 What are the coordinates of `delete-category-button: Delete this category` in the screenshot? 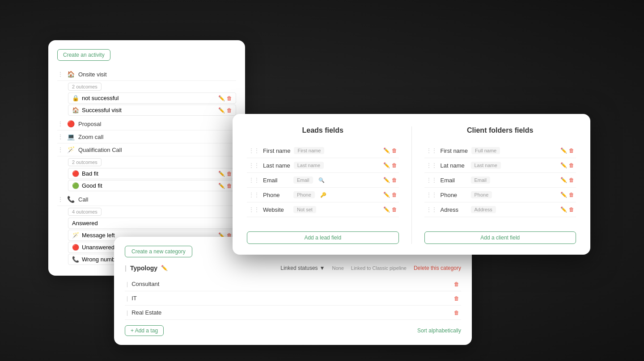 It's located at (437, 268).